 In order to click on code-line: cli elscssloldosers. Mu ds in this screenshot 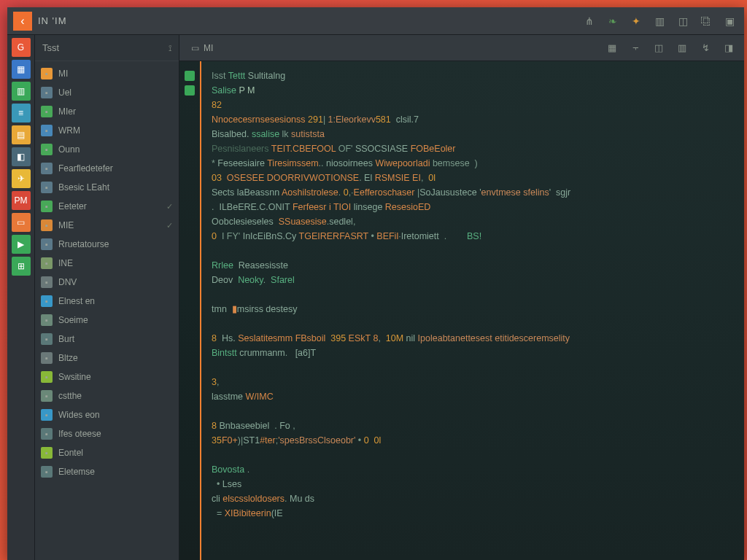, I will do `click(473, 499)`.